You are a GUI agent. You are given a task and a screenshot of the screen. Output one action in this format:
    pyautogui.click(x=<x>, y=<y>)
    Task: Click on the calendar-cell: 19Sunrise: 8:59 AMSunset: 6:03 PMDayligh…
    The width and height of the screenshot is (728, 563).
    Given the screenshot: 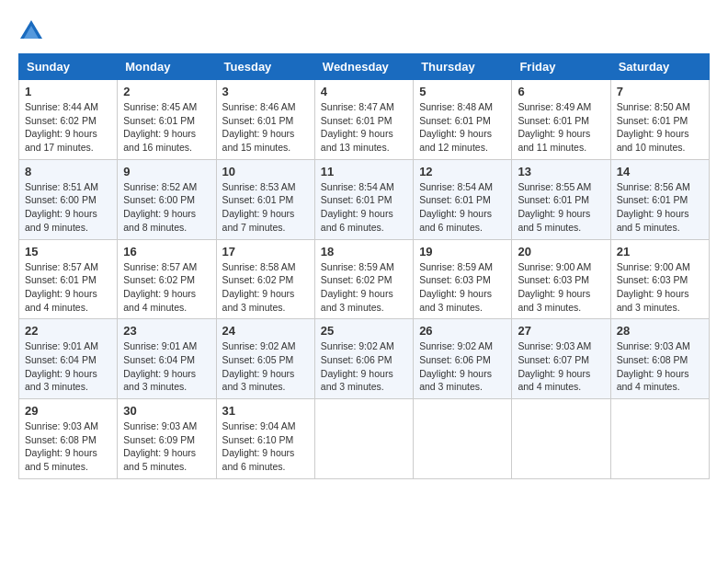 What is the action you would take?
    pyautogui.click(x=463, y=280)
    